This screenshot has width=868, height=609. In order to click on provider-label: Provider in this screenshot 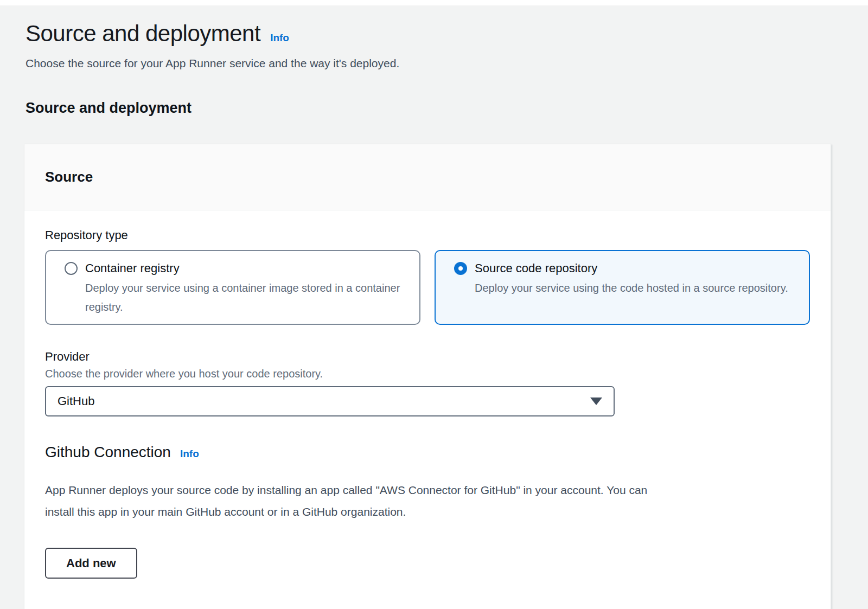, I will do `click(427, 357)`.